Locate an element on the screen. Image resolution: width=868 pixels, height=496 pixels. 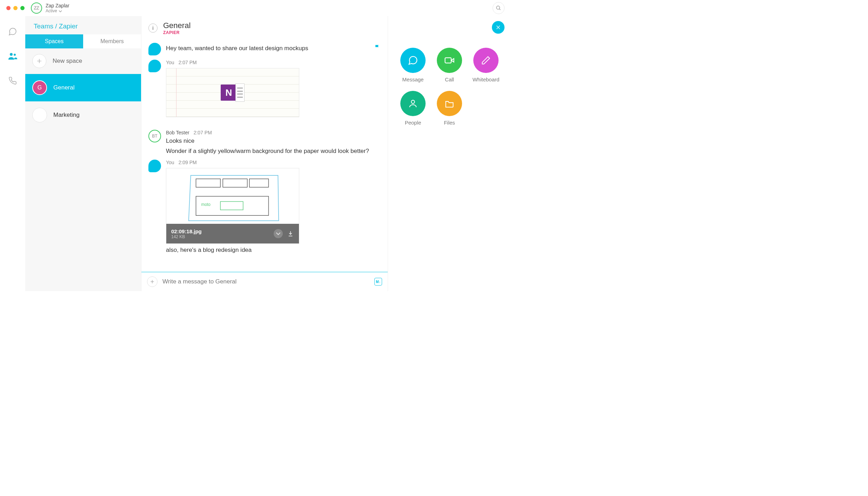
action-whiteboard: Whiteboard is located at coordinates (486, 65).